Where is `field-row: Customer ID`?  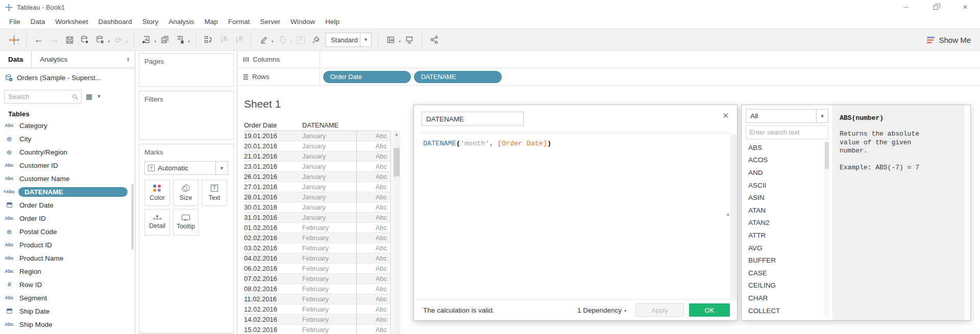 field-row: Customer ID is located at coordinates (67, 165).